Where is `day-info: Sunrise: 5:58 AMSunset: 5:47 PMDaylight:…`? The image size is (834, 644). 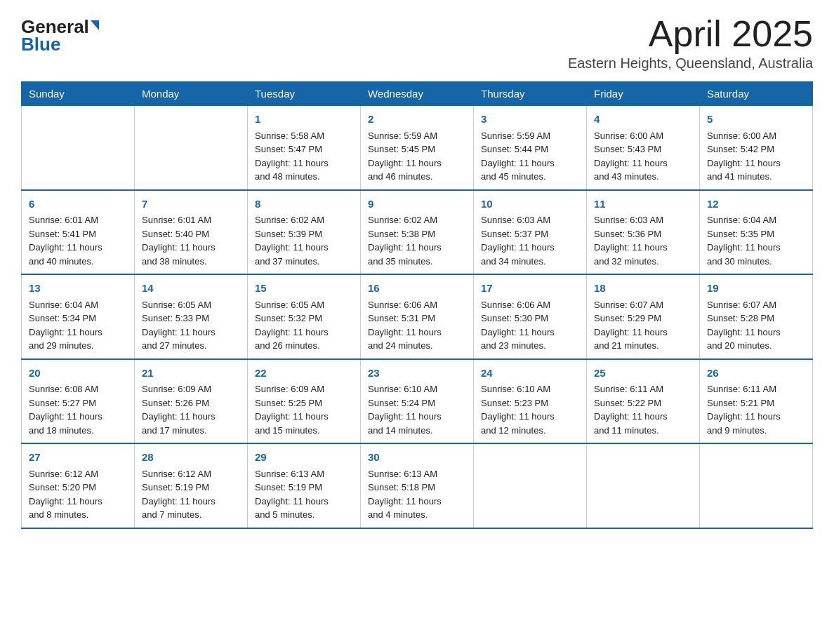 day-info: Sunrise: 5:58 AMSunset: 5:47 PMDaylight:… is located at coordinates (292, 156).